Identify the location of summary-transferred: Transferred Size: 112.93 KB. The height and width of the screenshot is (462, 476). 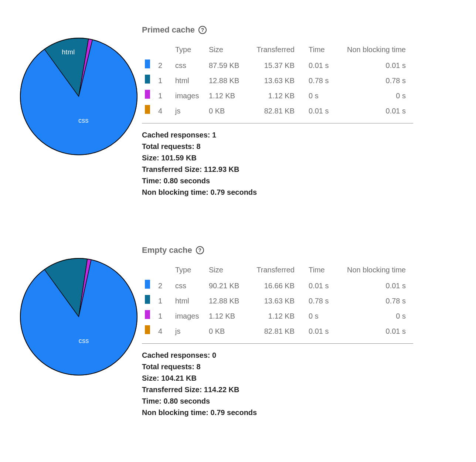
(278, 169).